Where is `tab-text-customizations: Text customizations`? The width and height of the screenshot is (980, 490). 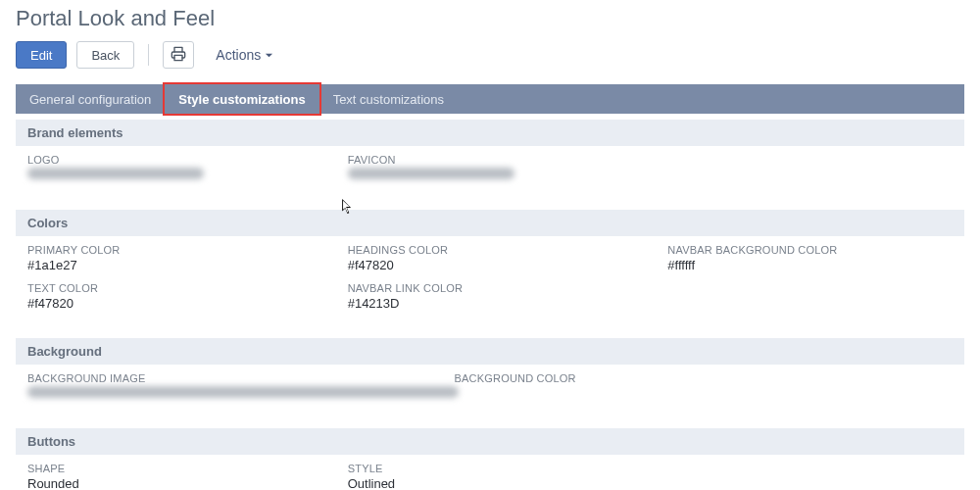 tab-text-customizations: Text customizations is located at coordinates (388, 99).